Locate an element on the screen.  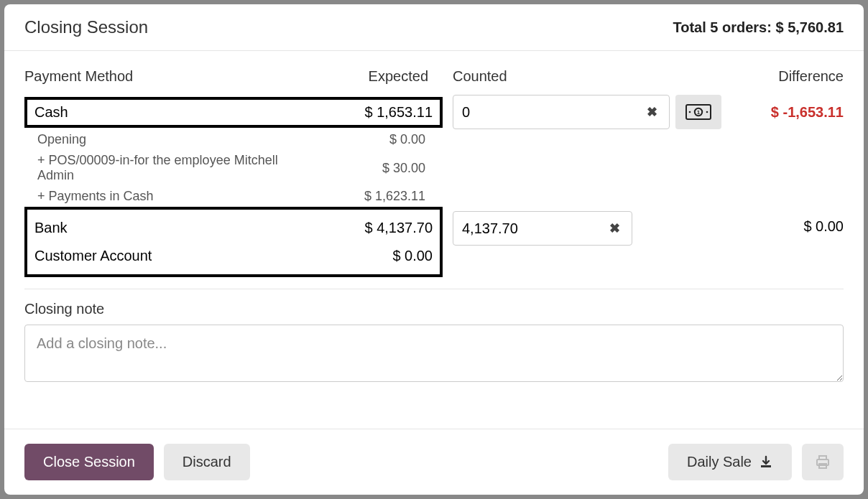
print-button is located at coordinates (823, 462).